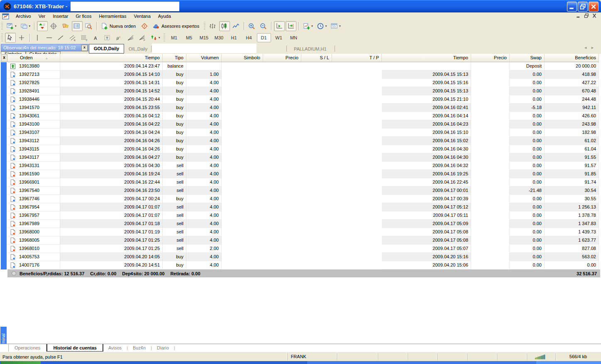 This screenshot has height=364, width=601. Describe the element at coordinates (303, 158) in the screenshot. I see `history-row: 139431172009.04.16 04:27buy4.002009.04.1…` at that location.